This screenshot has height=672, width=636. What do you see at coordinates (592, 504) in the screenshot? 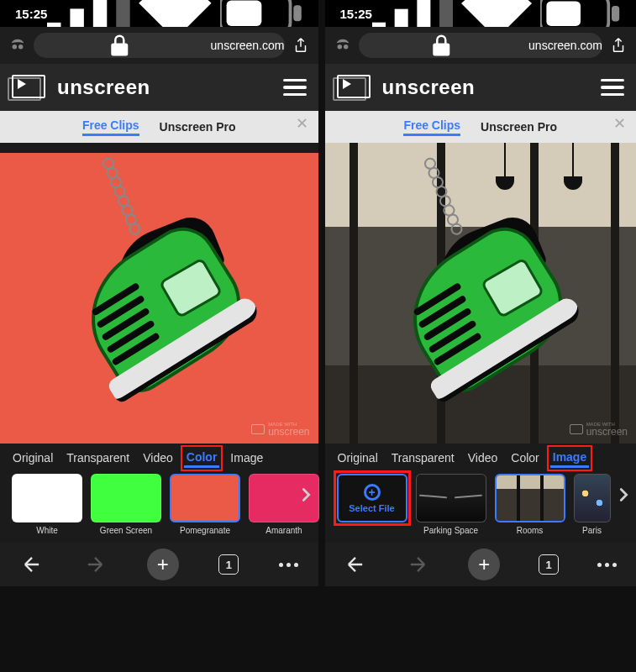
I see `swatch-paris: Paris` at bounding box center [592, 504].